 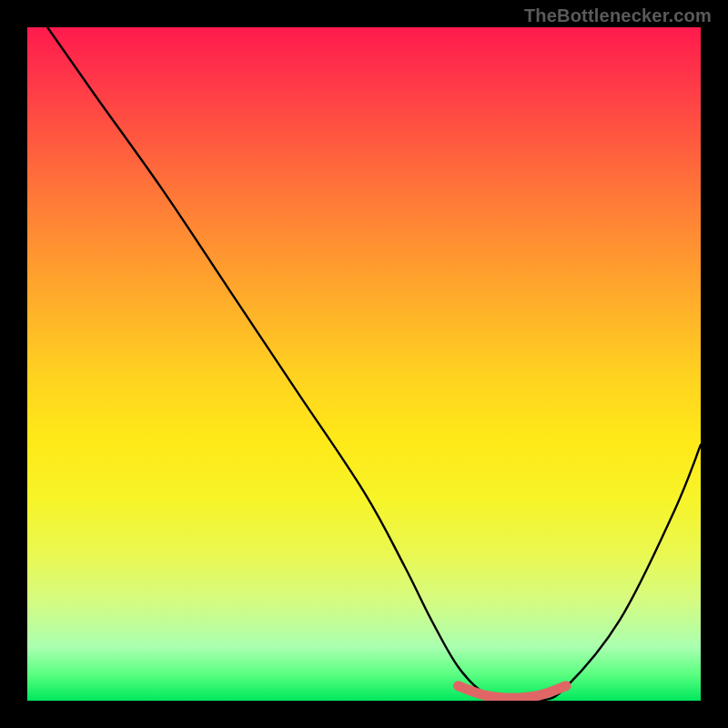 What do you see at coordinates (512, 692) in the screenshot?
I see `highlight-segment` at bounding box center [512, 692].